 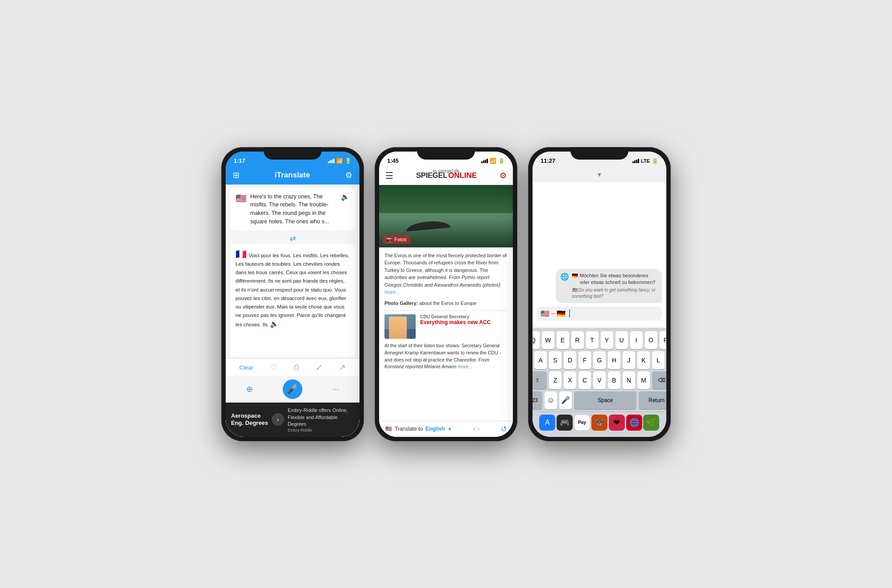 I want to click on emoji-key: ☺, so click(x=551, y=400).